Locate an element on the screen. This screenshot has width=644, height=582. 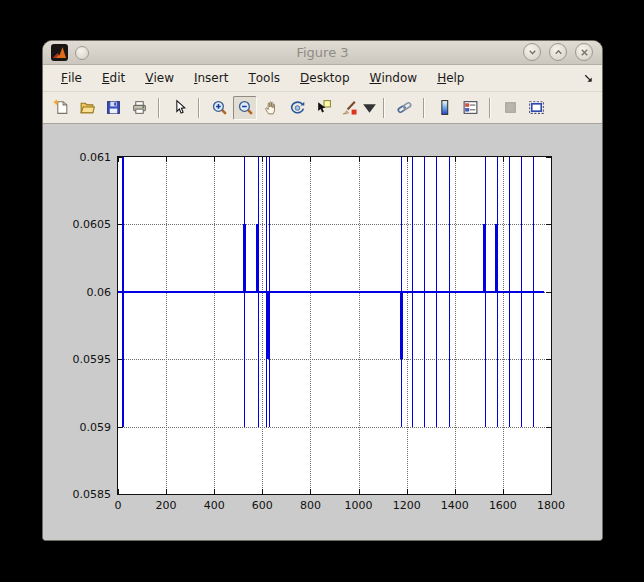
y-tick-label: 0.059 is located at coordinates (96, 426).